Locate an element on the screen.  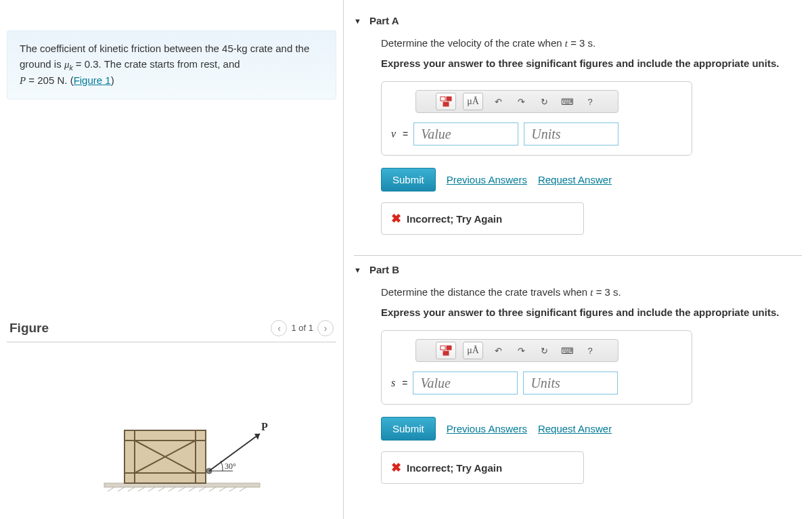
part-b-toolbar: μÅ ↶ ↷ ↻ ⌨ ? is located at coordinates (517, 351).